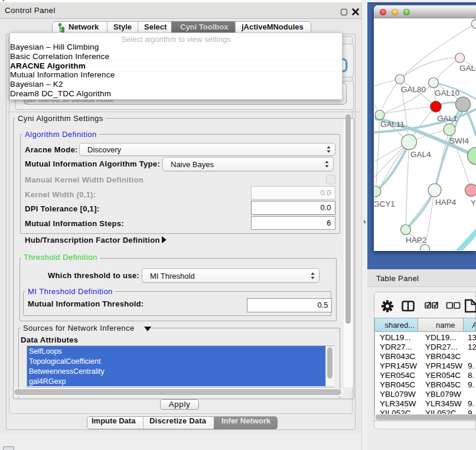 The height and width of the screenshot is (450, 476). I want to click on svg-text: GAL1, so click(448, 118).